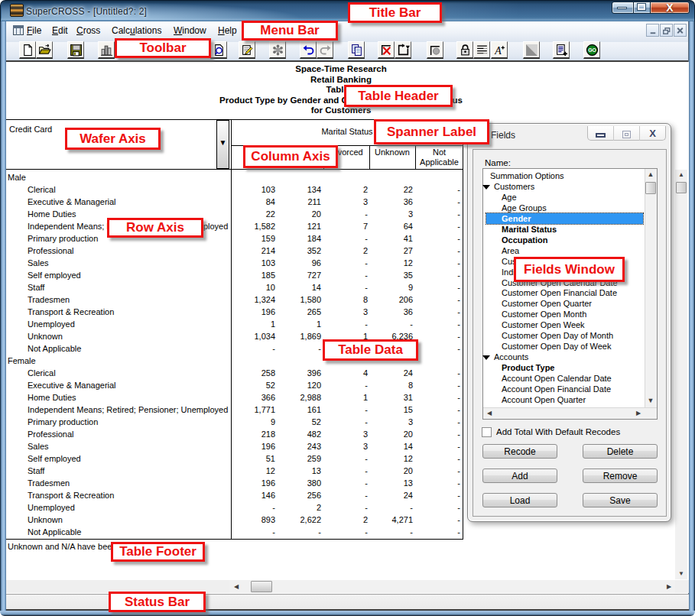 This screenshot has width=695, height=616. Describe the element at coordinates (592, 50) in the screenshot. I see `svg-text: GO` at that location.